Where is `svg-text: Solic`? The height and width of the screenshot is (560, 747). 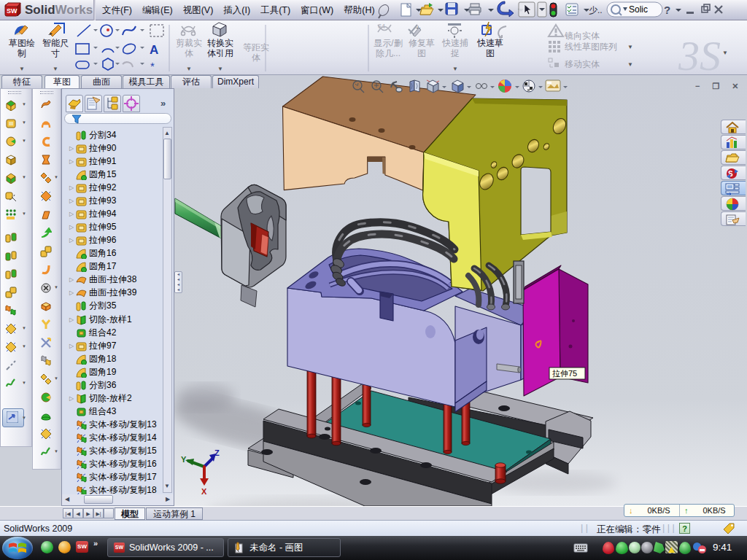
svg-text: Solic is located at coordinates (638, 9).